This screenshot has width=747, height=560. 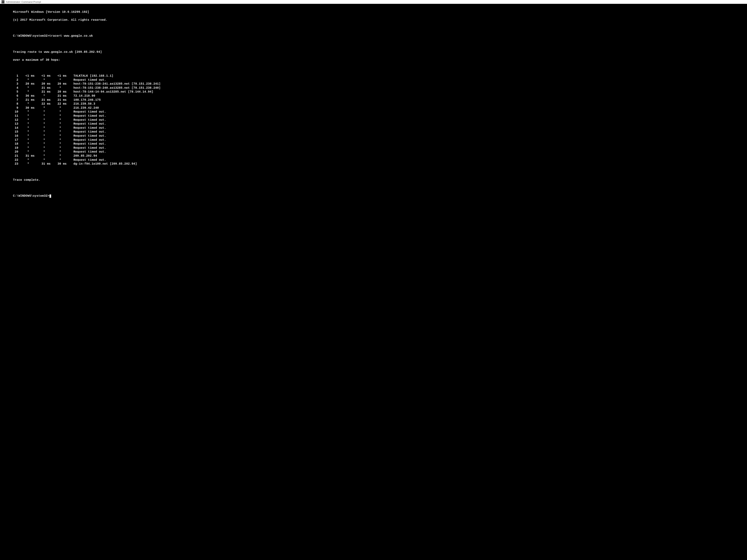 What do you see at coordinates (16, 136) in the screenshot?
I see `hop-number: 16` at bounding box center [16, 136].